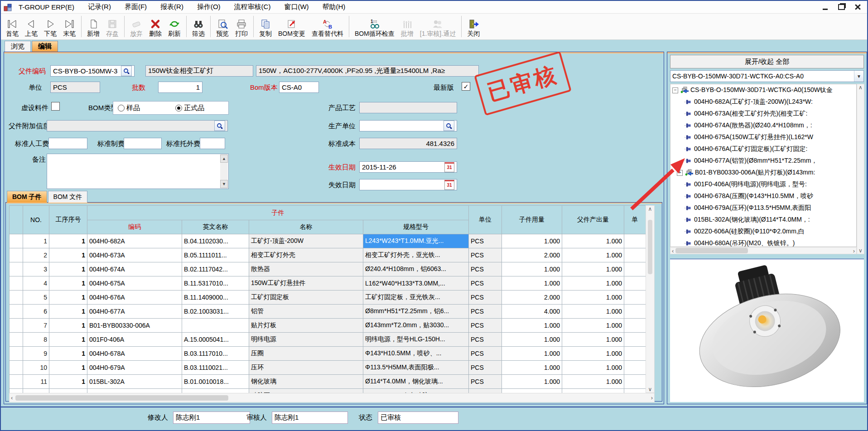 This screenshot has width=868, height=431. I want to click on prev-record-button: 上笔, so click(31, 26).